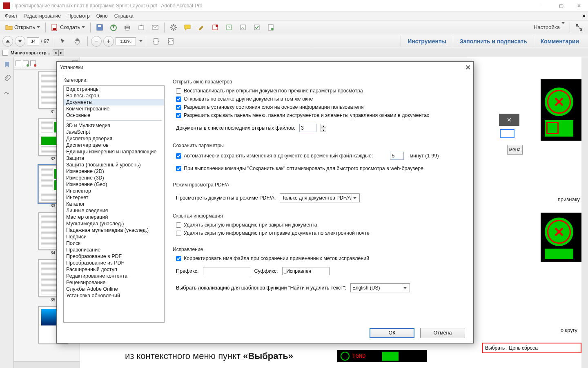 The width and height of the screenshot is (588, 368). What do you see at coordinates (156, 41) in the screenshot?
I see `fit-page-button` at bounding box center [156, 41].